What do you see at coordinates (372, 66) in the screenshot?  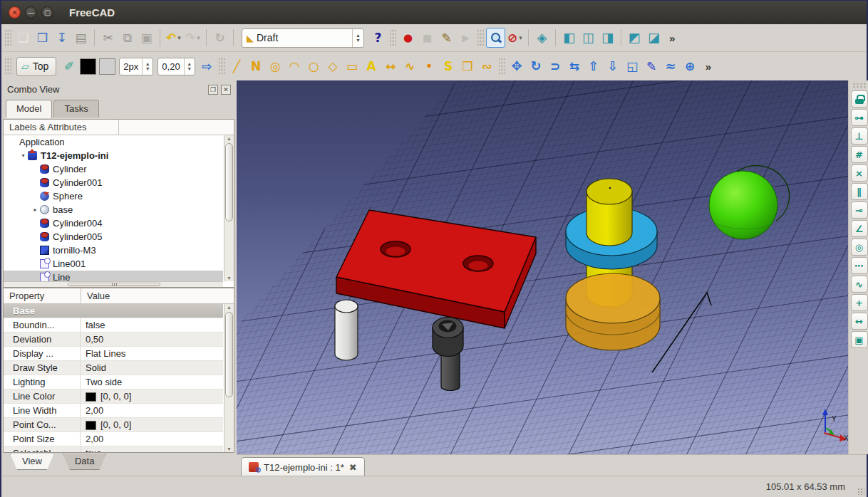 I see `draft-text-button: A` at bounding box center [372, 66].